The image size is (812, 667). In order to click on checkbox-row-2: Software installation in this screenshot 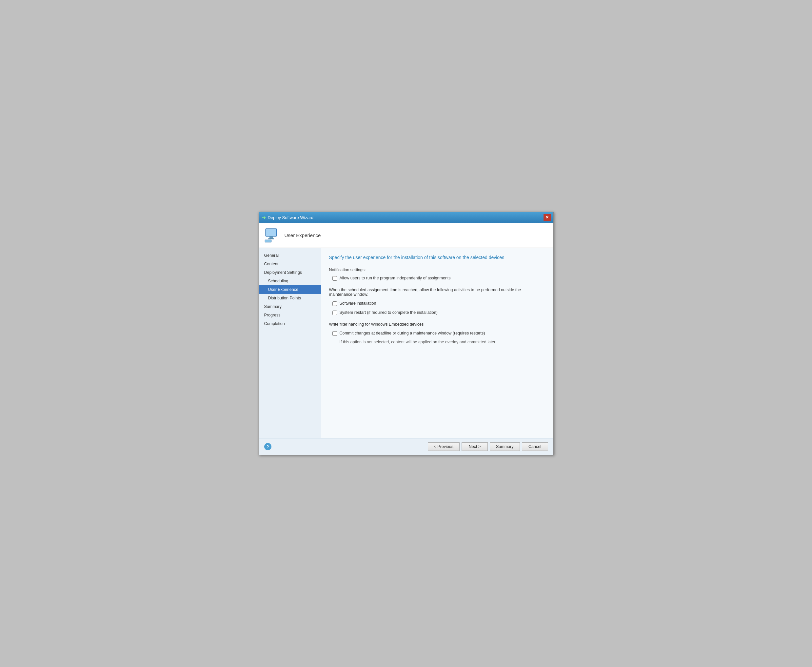, I will do `click(439, 304)`.